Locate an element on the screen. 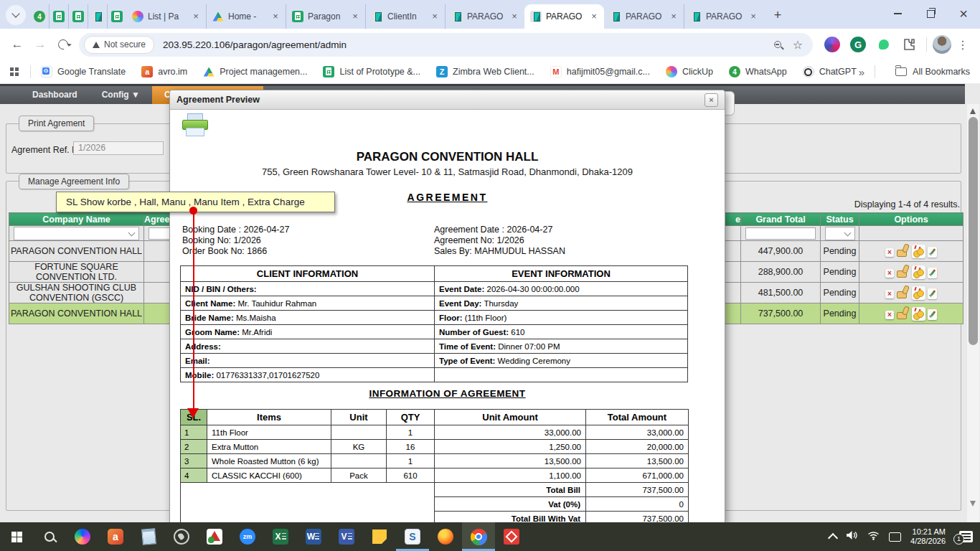 This screenshot has height=551, width=980. bookmark-item: ChatGPT is located at coordinates (829, 72).